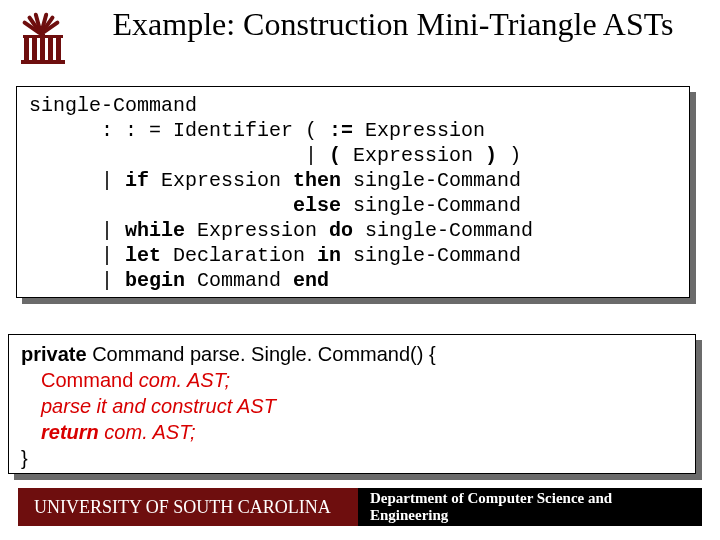 The image size is (720, 540). What do you see at coordinates (530, 507) in the screenshot?
I see `footer-department: Department of Computer Science and Engin…` at bounding box center [530, 507].